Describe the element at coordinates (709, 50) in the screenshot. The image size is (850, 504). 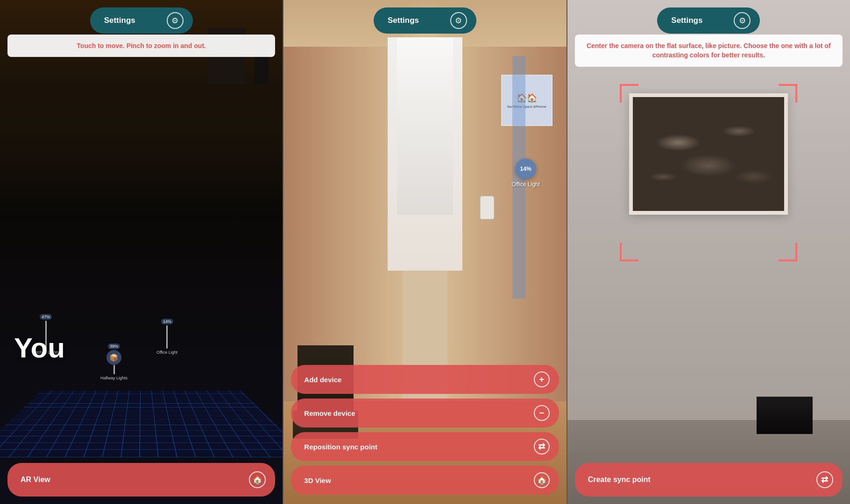
I see `info-text-p3: Center the camera on the flat surface, l…` at that location.